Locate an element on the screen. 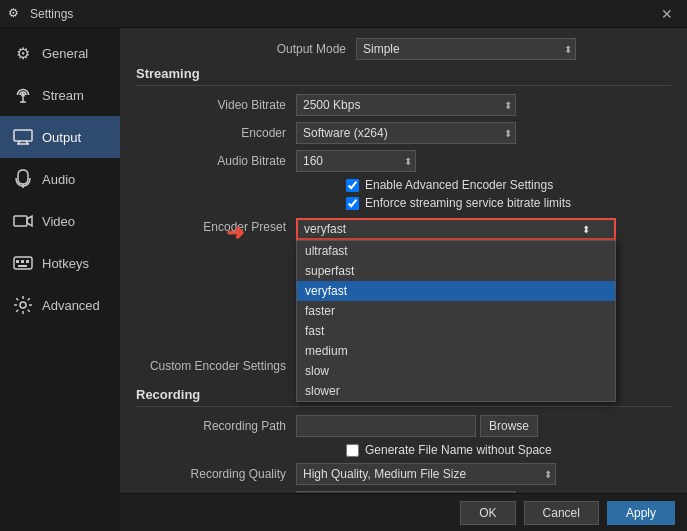  generate-file-checkbox is located at coordinates (352, 450).